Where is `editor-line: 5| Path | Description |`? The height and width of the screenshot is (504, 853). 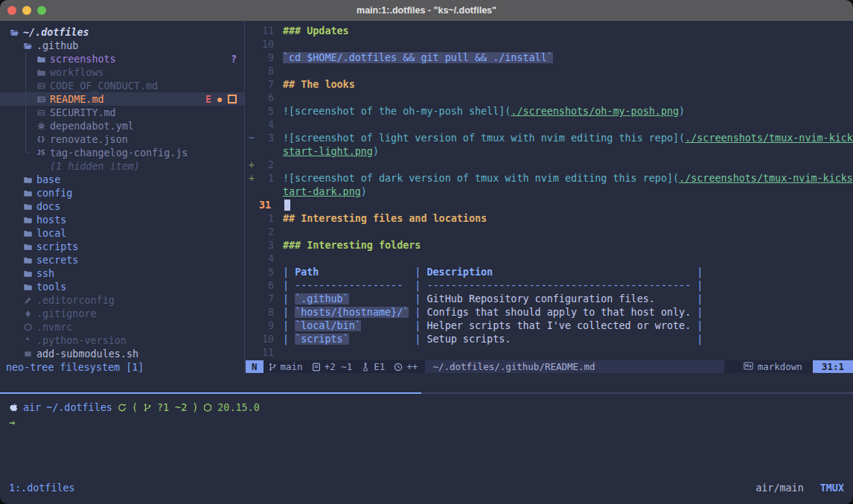 editor-line: 5| Path | Description | is located at coordinates (549, 273).